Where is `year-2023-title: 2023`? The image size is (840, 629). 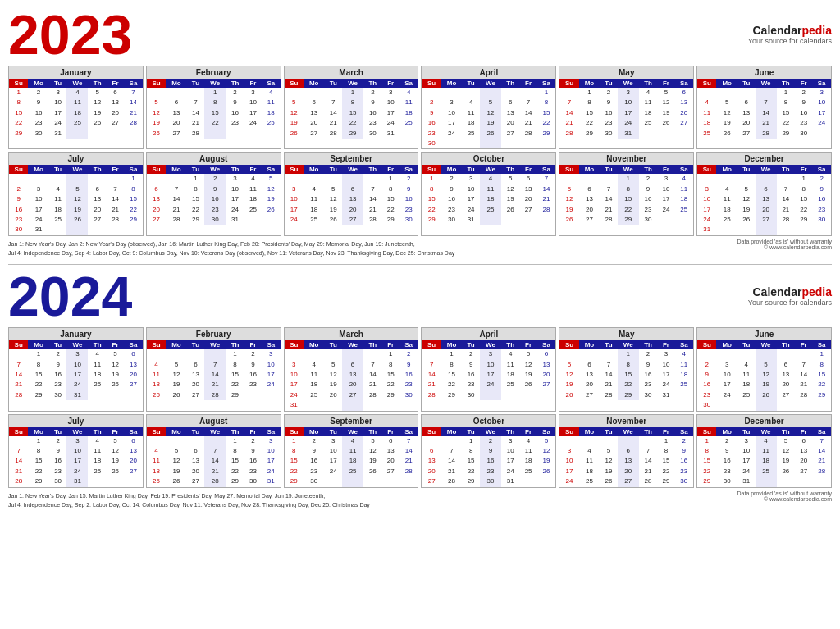 year-2023-title: 2023 is located at coordinates (71, 34).